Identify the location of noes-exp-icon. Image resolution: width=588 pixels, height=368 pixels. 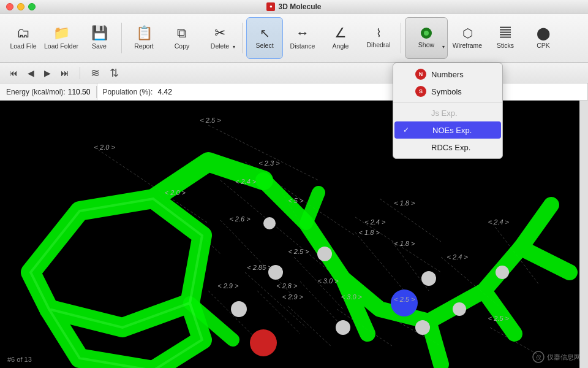
(422, 130).